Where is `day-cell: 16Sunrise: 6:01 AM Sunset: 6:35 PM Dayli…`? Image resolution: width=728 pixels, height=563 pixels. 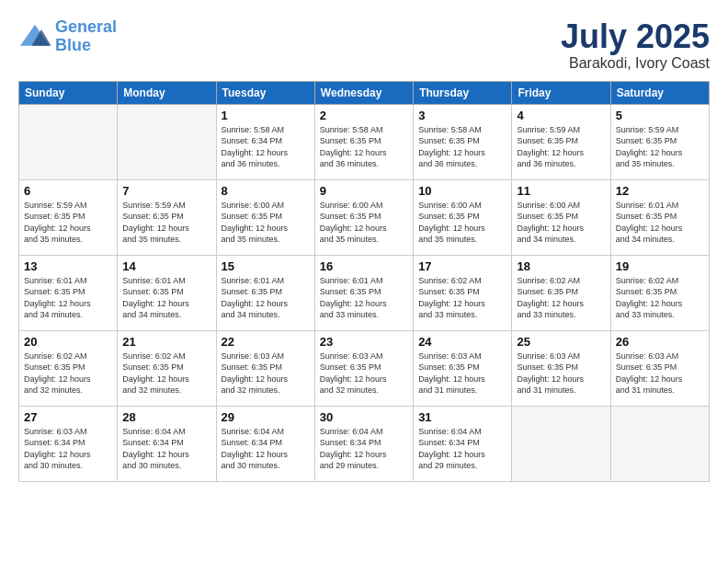
day-cell: 16Sunrise: 6:01 AM Sunset: 6:35 PM Dayli… is located at coordinates (364, 293).